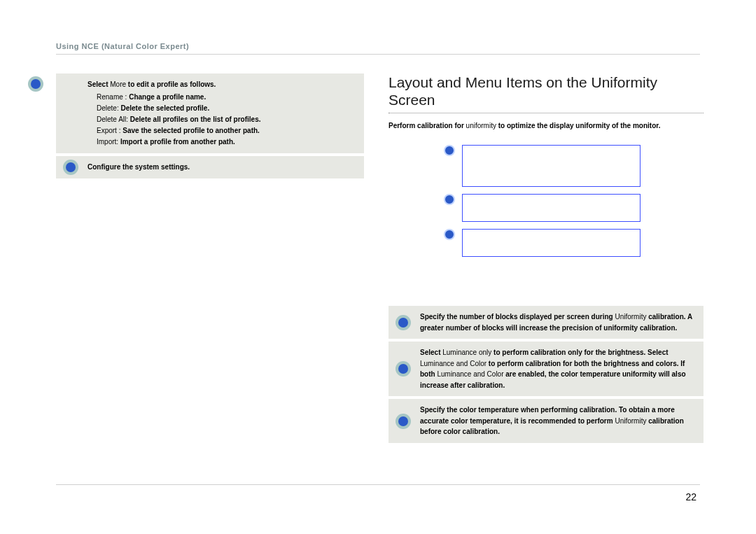  Describe the element at coordinates (546, 126) in the screenshot. I see `intro-line: Perform calibration for uniformity to op…` at that location.